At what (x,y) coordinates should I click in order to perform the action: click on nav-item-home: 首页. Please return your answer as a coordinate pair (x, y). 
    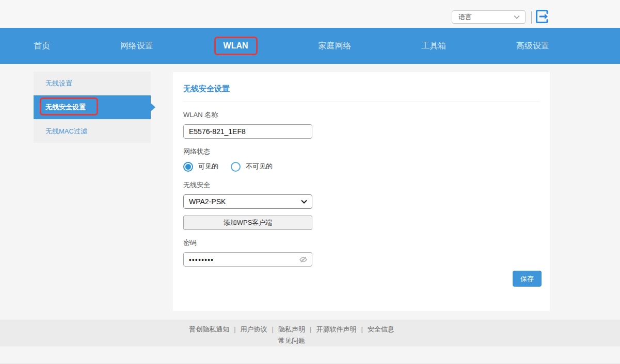
    Looking at the image, I should click on (42, 46).